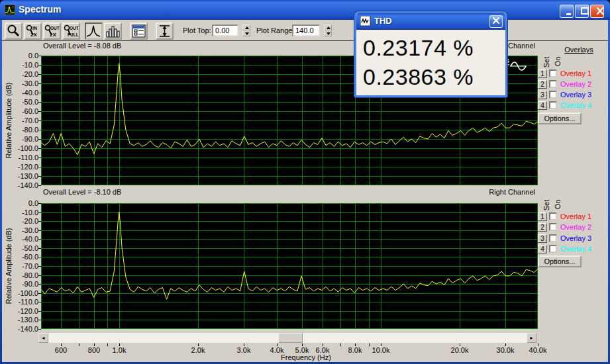  Describe the element at coordinates (246, 33) in the screenshot. I see `plot-top-spin-down` at that location.